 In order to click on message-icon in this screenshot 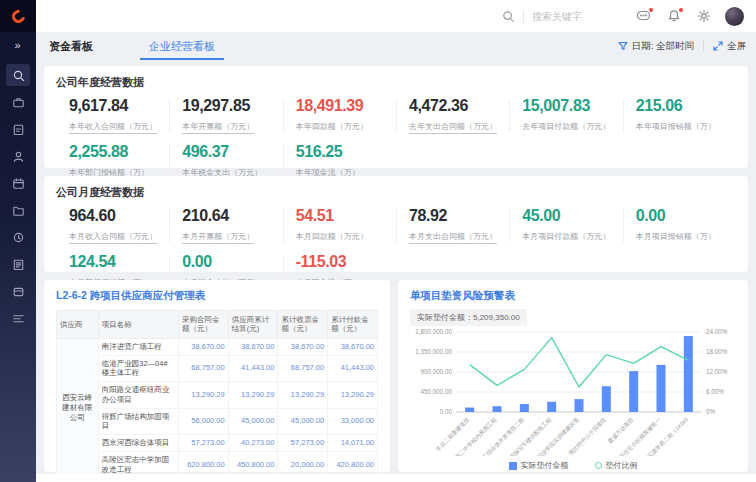, I will do `click(644, 16)`.